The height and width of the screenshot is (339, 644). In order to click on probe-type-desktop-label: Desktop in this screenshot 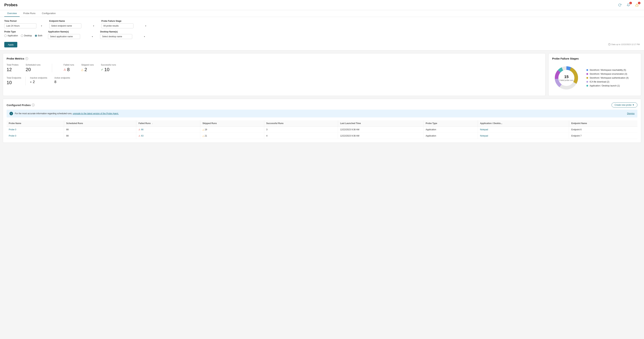, I will do `click(28, 36)`.